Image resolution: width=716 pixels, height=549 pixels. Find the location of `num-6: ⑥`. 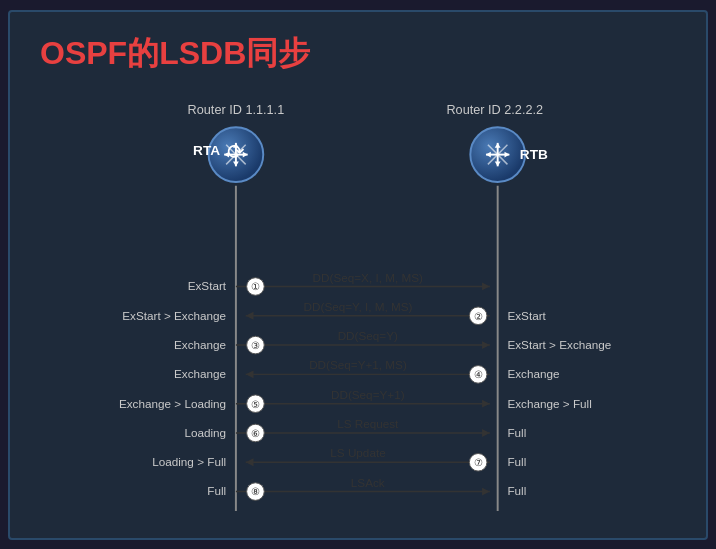

num-6: ⑥ is located at coordinates (256, 432).